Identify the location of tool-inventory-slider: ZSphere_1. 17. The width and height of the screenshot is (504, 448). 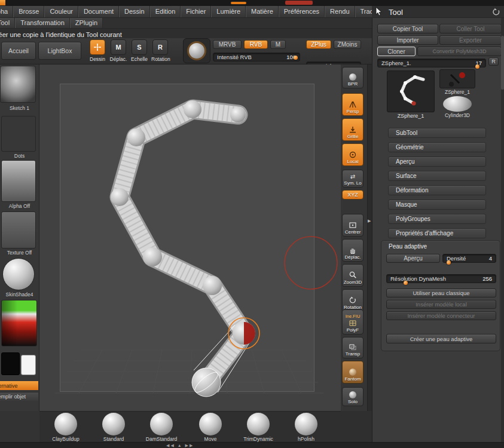
(432, 63).